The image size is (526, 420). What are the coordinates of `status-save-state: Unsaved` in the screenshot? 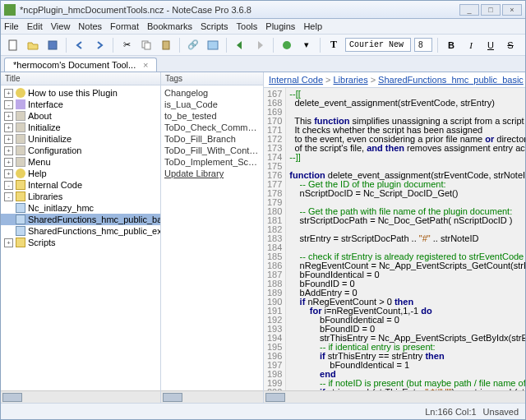 It's located at (501, 412).